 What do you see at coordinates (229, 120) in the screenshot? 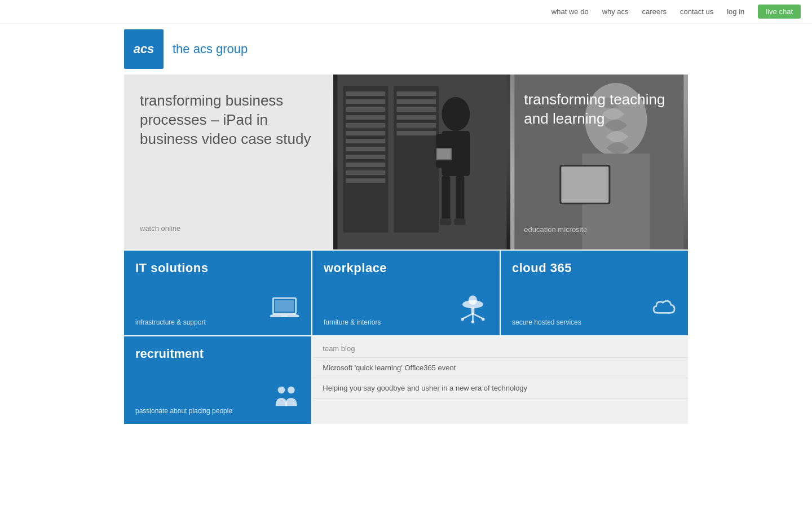
I see `feature-left-heading: transforming business processes – iPad i…` at bounding box center [229, 120].